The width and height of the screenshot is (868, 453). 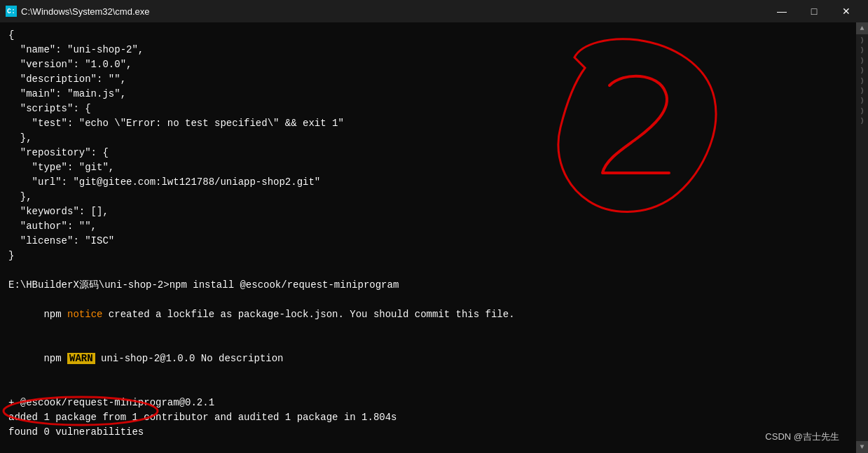 I want to click on titlebar: C: C:\Windows\System32\cmd.exe — □ ✕, so click(x=434, y=11).